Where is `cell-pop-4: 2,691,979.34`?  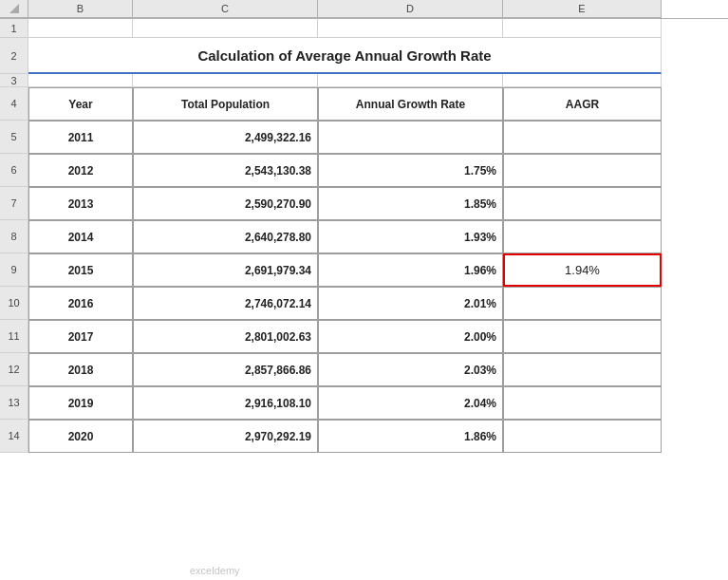
cell-pop-4: 2,691,979.34 is located at coordinates (226, 270).